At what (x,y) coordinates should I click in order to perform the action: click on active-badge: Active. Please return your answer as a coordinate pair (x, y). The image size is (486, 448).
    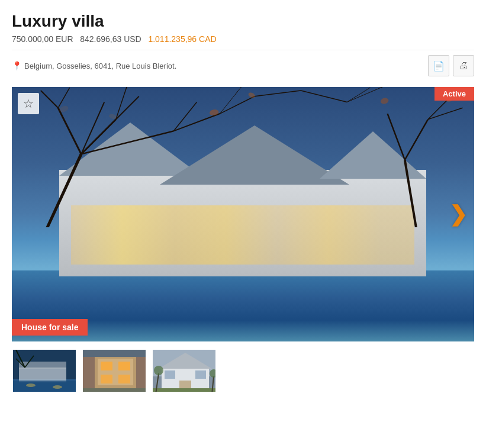
    Looking at the image, I should click on (455, 94).